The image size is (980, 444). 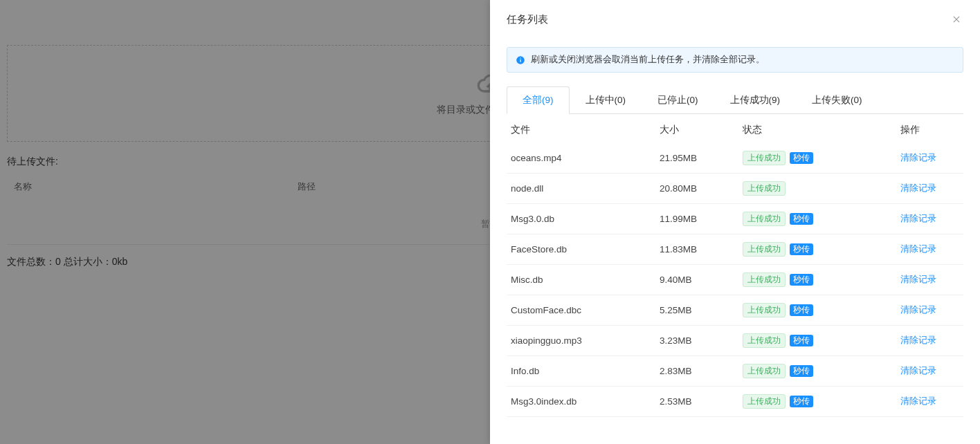 I want to click on task-status: 上传成功, so click(x=822, y=188).